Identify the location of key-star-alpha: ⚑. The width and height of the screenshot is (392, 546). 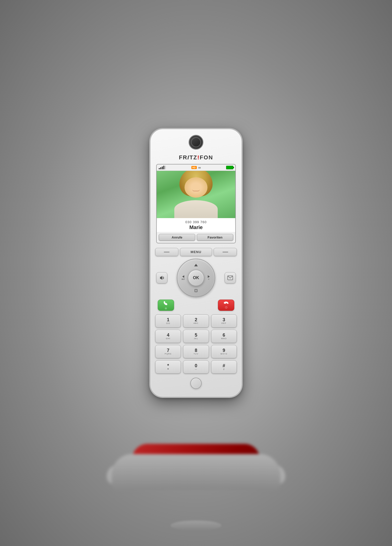
(168, 369).